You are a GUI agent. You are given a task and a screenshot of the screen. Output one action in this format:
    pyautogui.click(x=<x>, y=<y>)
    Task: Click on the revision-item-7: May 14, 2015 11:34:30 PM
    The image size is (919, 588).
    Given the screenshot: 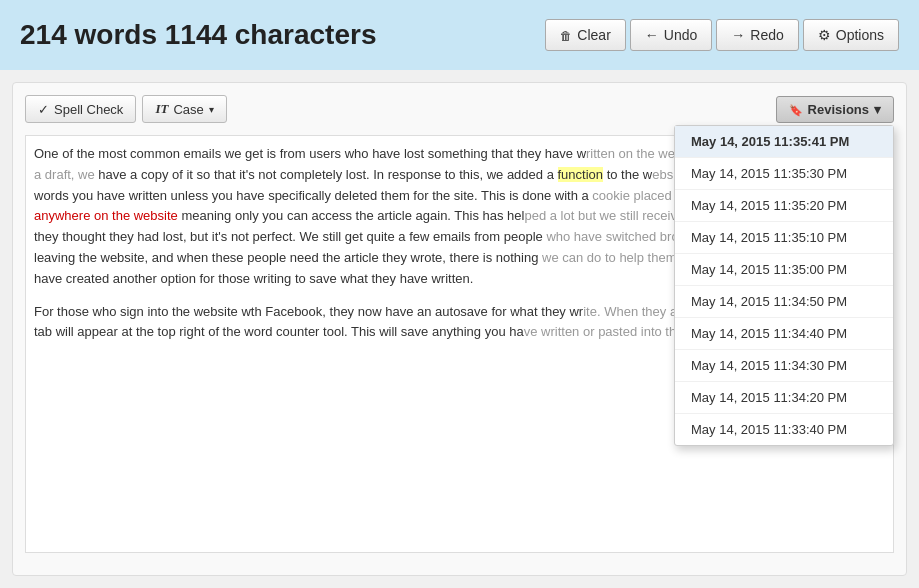 What is the action you would take?
    pyautogui.click(x=784, y=366)
    